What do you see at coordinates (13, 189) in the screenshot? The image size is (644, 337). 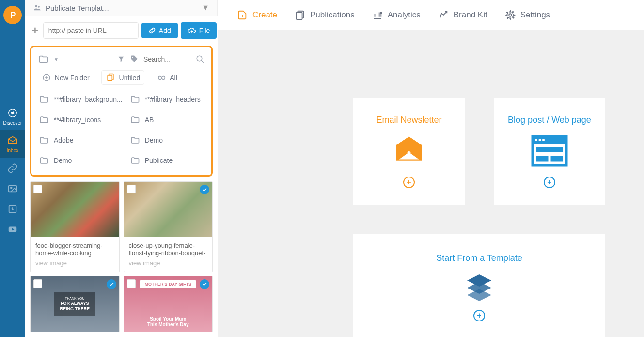 I see `rail-images` at bounding box center [13, 189].